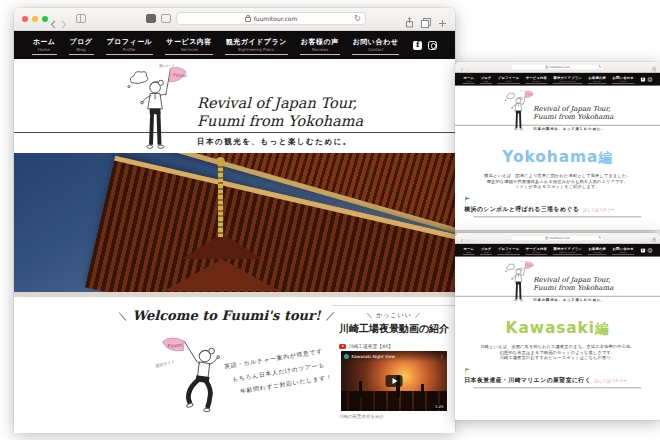 The image size is (660, 440). What do you see at coordinates (25, 19) in the screenshot?
I see `close-window-icon` at bounding box center [25, 19].